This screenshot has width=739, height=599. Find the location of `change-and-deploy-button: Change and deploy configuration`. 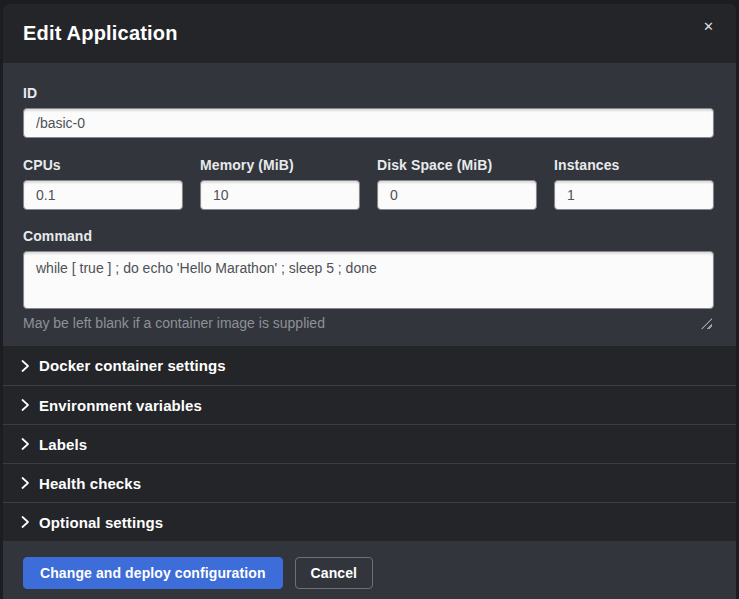

change-and-deploy-button: Change and deploy configuration is located at coordinates (153, 573).